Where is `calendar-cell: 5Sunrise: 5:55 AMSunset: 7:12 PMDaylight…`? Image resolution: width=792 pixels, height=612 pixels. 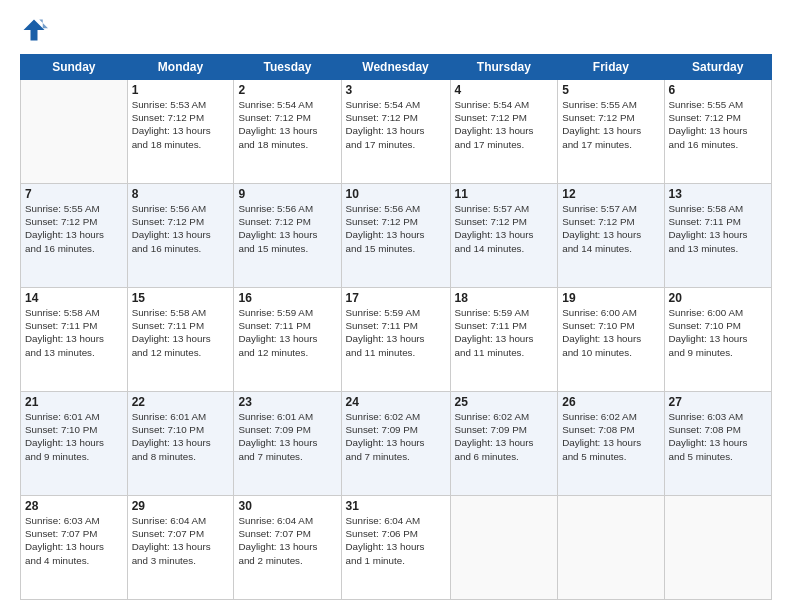 calendar-cell: 5Sunrise: 5:55 AMSunset: 7:12 PMDaylight… is located at coordinates (611, 132).